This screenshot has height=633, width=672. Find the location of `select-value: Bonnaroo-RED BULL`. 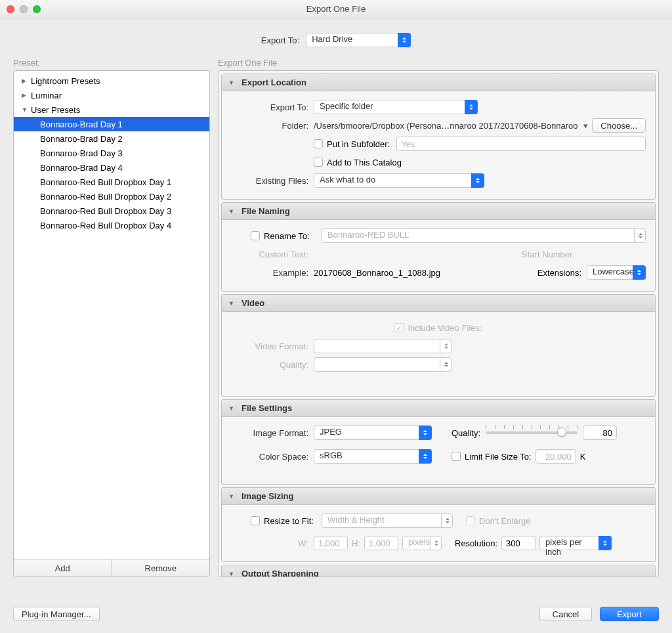

select-value: Bonnaroo-RED BULL is located at coordinates (484, 236).